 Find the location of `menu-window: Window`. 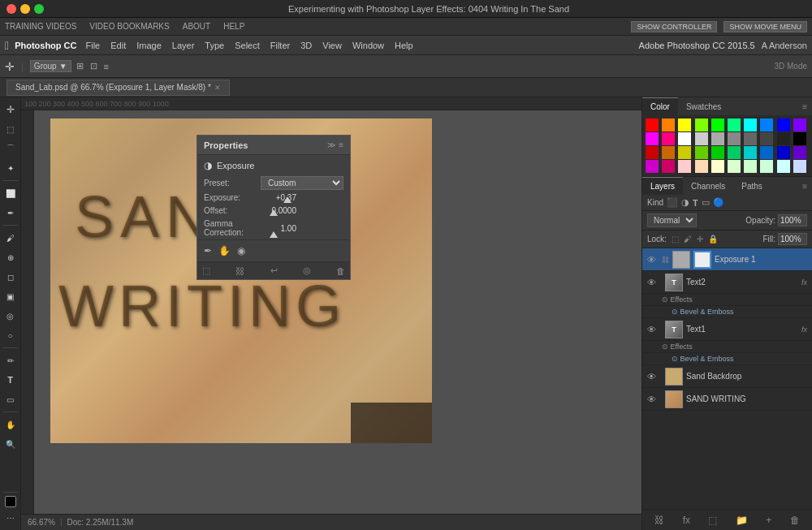

menu-window: Window is located at coordinates (369, 45).